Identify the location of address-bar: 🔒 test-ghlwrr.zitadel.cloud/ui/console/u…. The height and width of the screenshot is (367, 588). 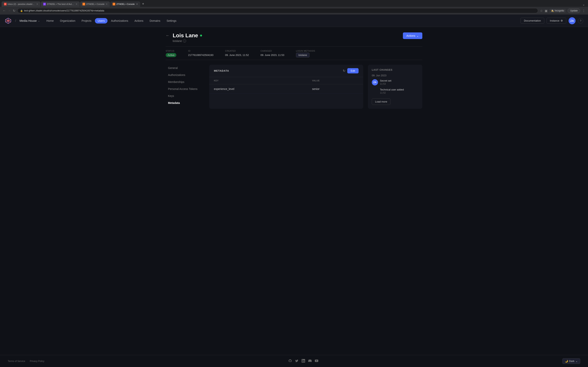
(277, 11).